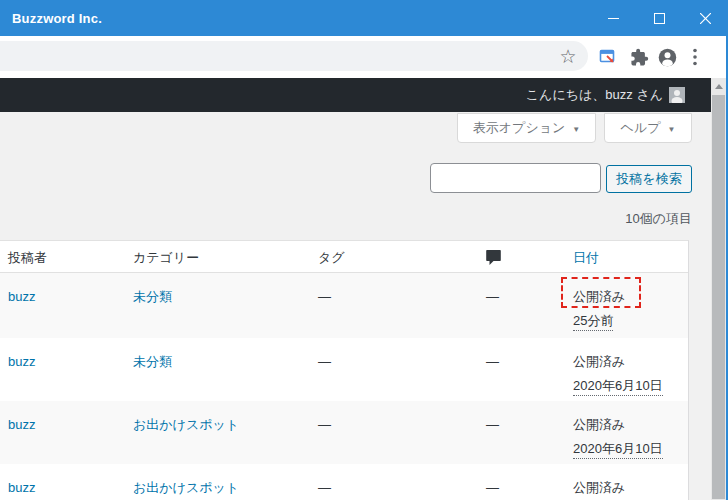 The image size is (728, 500). I want to click on post-search-input, so click(516, 178).